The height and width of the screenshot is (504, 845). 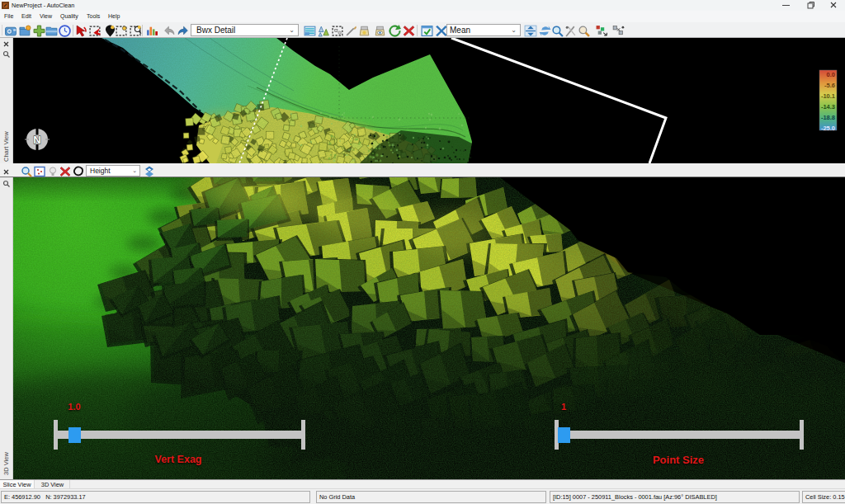 I want to click on svg-text: -14.3, so click(x=828, y=107).